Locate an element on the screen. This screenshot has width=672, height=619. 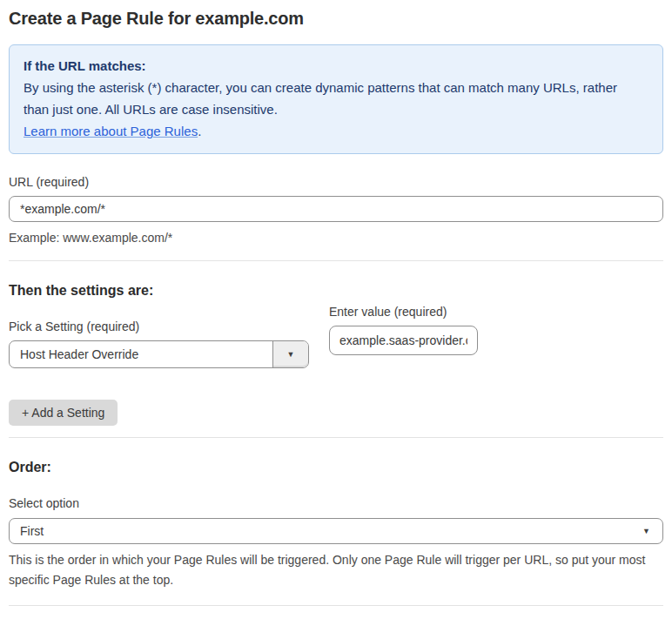
url-label: URL (required) is located at coordinates (336, 182).